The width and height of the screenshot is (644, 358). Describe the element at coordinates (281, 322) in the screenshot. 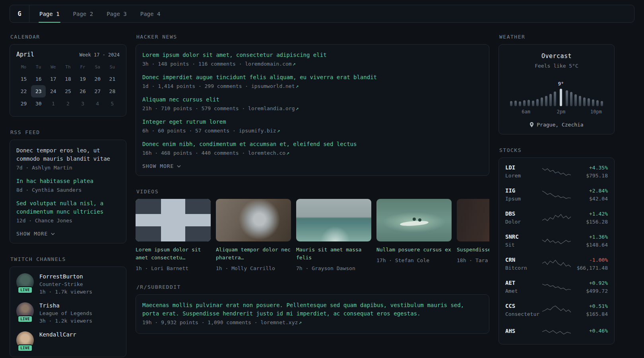

I see `post-domain-link: loremnet.xyz↗` at that location.